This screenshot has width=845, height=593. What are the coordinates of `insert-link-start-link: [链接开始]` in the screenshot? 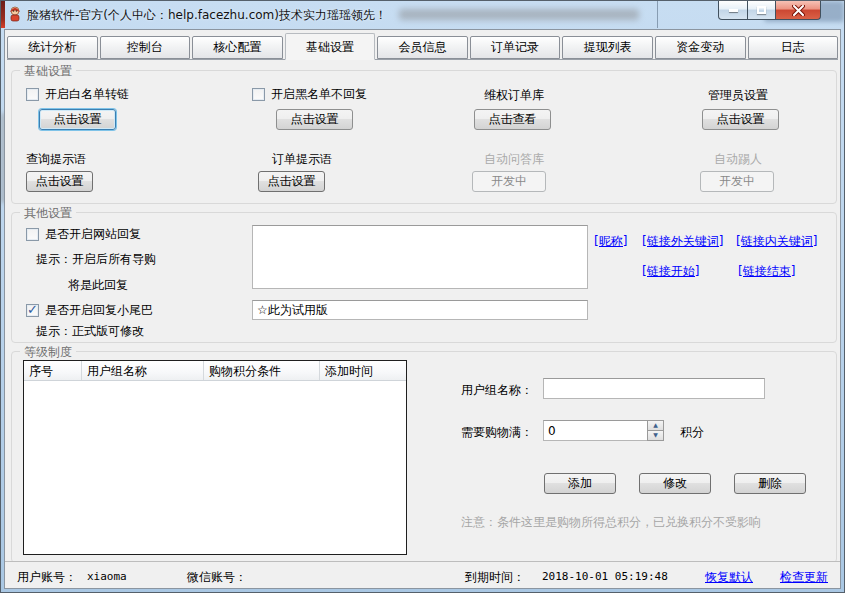 It's located at (670, 272).